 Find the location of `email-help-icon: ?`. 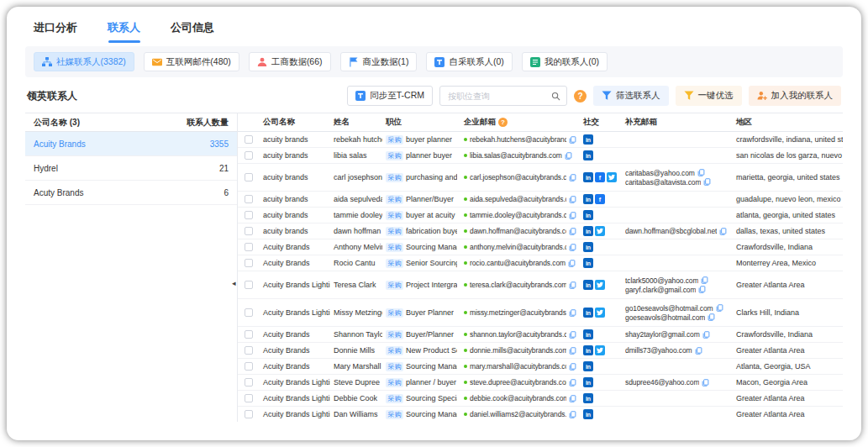

email-help-icon: ? is located at coordinates (502, 123).